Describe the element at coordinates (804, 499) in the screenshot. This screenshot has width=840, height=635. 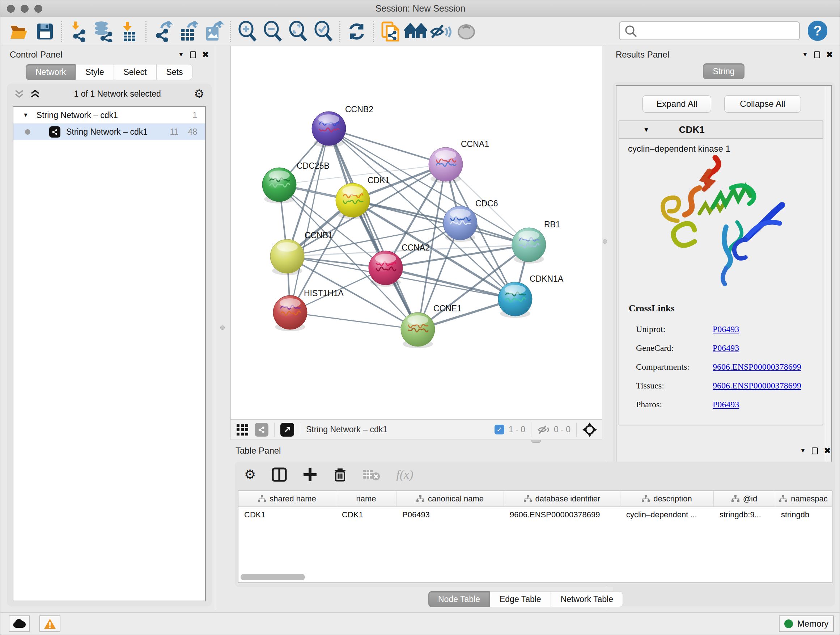
I see `column-header-namespace: namespac` at that location.